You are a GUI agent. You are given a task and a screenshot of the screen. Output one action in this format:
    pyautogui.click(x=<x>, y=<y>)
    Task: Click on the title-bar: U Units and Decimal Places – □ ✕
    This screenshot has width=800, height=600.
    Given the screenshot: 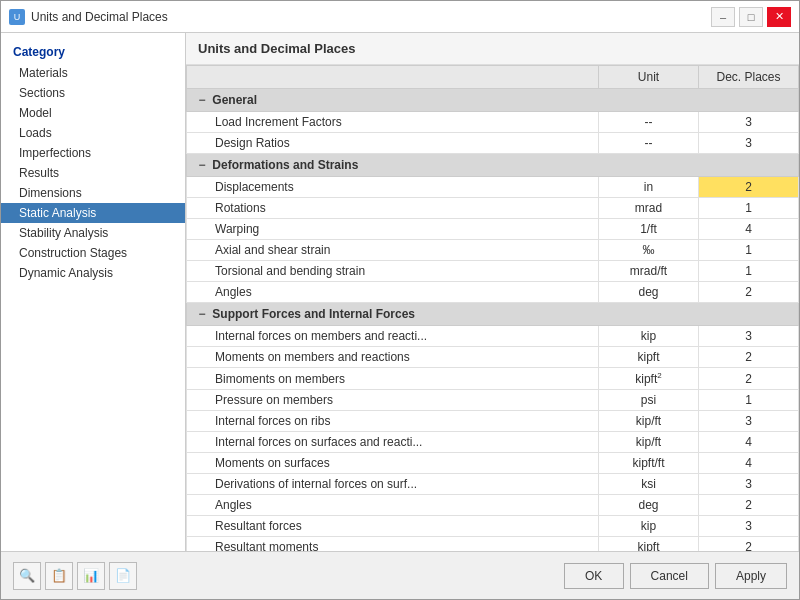 What is the action you would take?
    pyautogui.click(x=400, y=17)
    